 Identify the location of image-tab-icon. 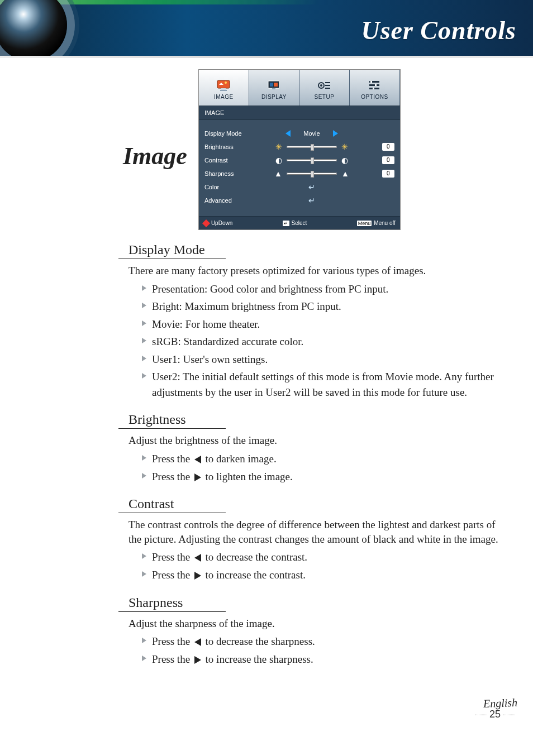
(223, 85).